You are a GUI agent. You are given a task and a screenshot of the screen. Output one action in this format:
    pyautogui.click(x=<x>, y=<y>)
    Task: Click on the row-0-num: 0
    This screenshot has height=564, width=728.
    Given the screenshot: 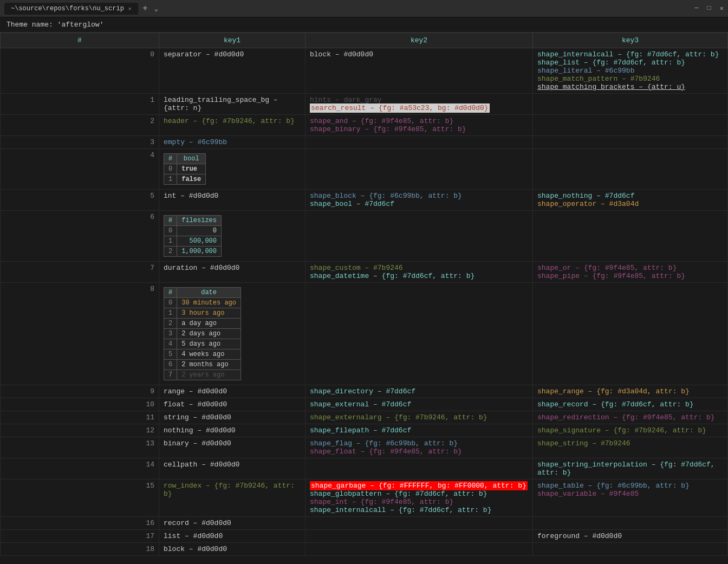 What is the action you would take?
    pyautogui.click(x=80, y=71)
    